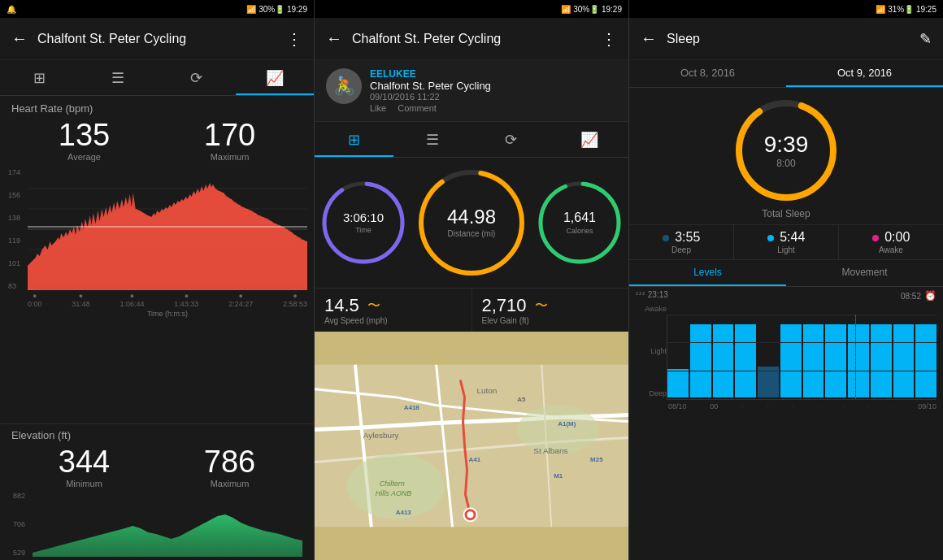  Describe the element at coordinates (652, 296) in the screenshot. I see `sleep-start-time: ᶻᶻᶻ 23:13` at that location.